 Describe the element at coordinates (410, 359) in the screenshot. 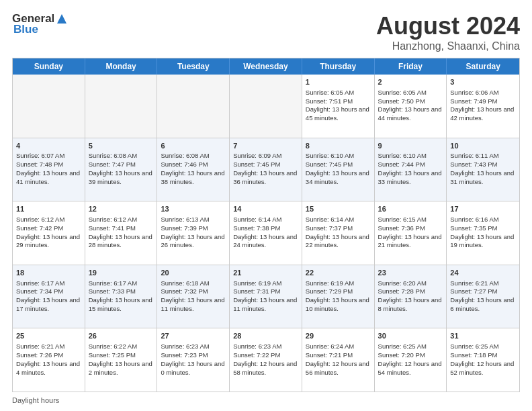

I see `day-content: Sunrise: 6:25 AM Sunset: 7:20 PM Dayligh…` at that location.